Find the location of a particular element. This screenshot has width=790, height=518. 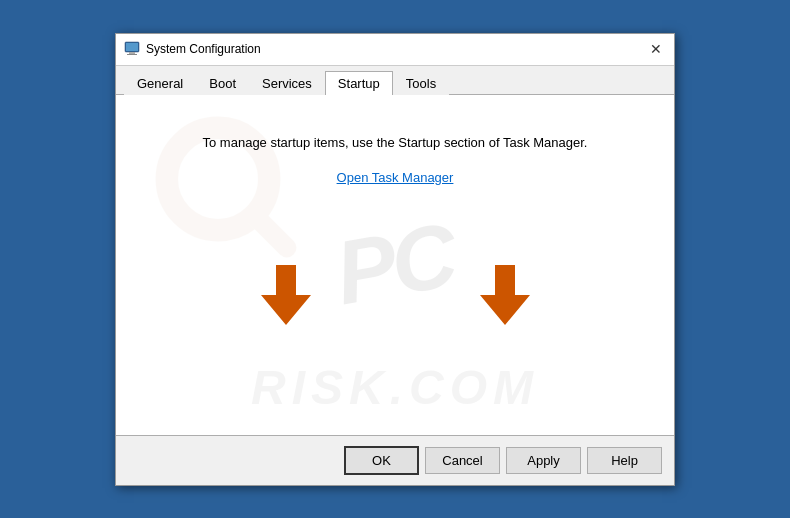

arrow-indicators is located at coordinates (395, 295).